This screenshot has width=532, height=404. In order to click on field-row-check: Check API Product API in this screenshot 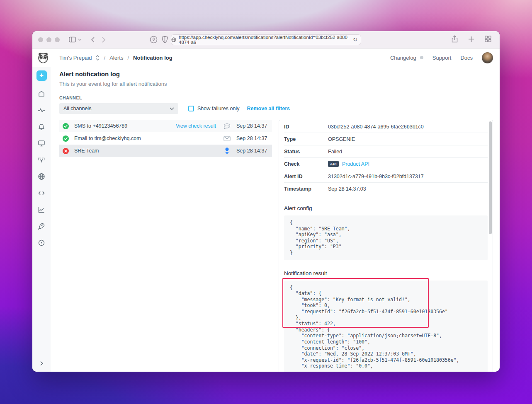, I will do `click(386, 164)`.